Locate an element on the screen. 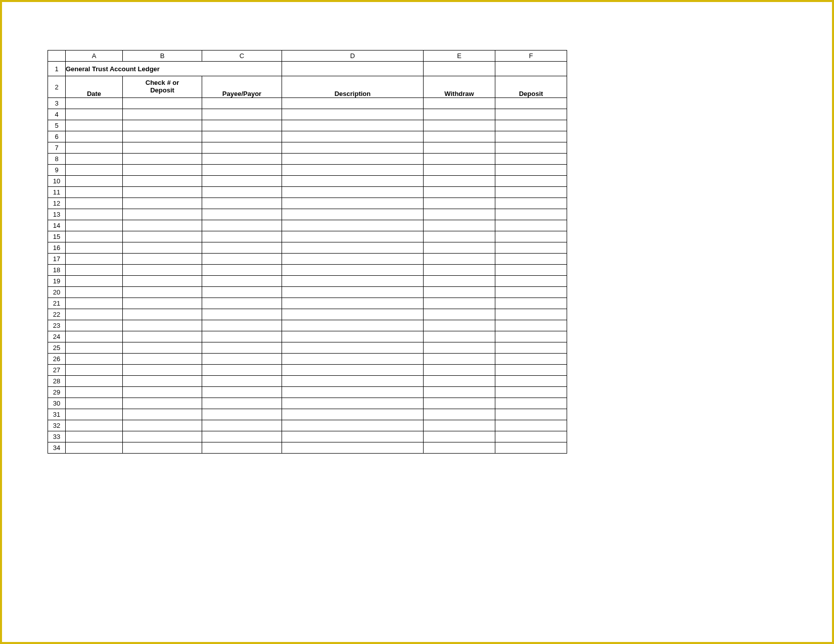 Image resolution: width=834 pixels, height=644 pixels. row-header: 14 is located at coordinates (57, 226).